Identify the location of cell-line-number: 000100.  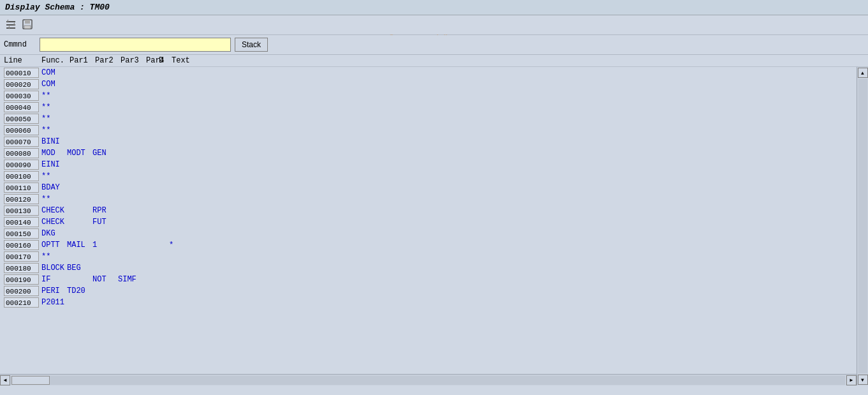
(22, 176).